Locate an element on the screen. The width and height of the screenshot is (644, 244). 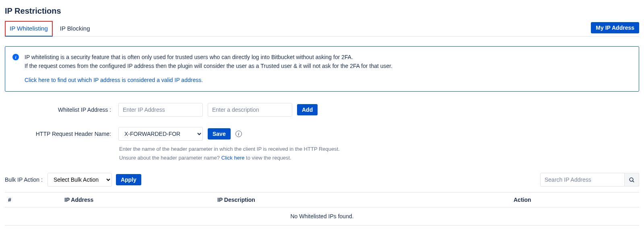
bulk-action-select: Select Bulk Action is located at coordinates (80, 180).